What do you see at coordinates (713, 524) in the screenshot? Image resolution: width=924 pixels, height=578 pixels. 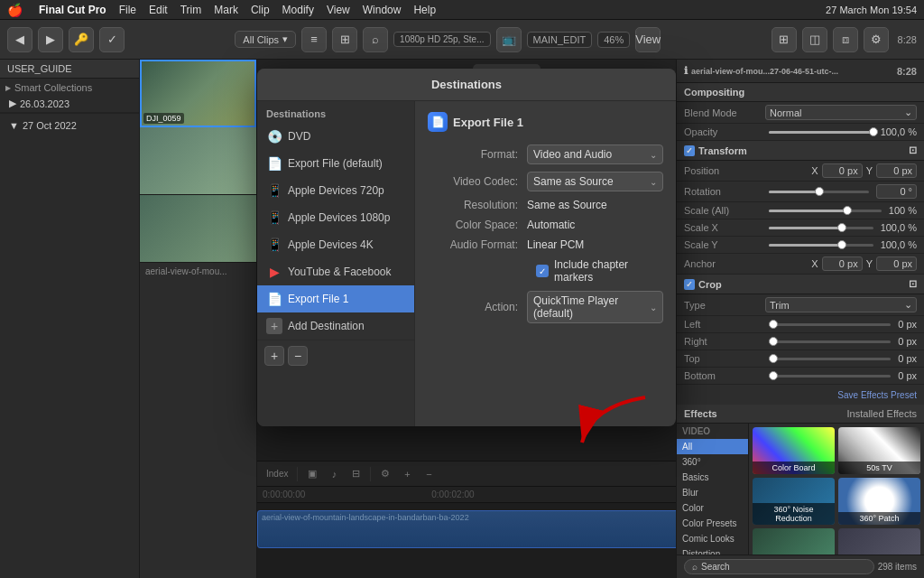 I see `effect-cat-color-presets: Color Presets` at bounding box center [713, 524].